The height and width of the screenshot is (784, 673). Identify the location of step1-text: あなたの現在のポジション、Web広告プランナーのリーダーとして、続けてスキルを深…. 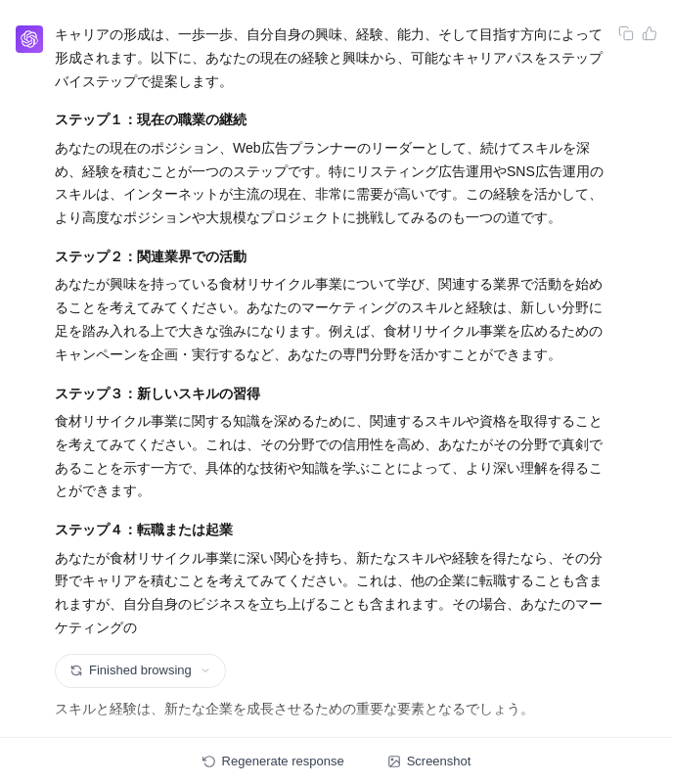
(331, 184).